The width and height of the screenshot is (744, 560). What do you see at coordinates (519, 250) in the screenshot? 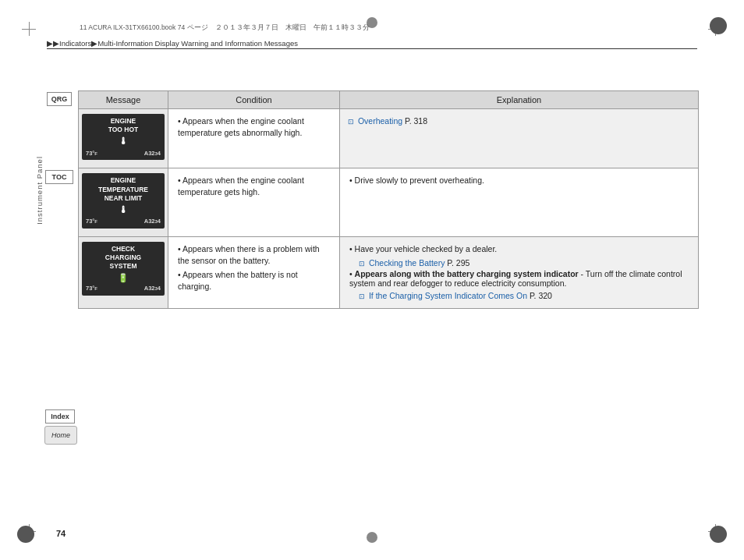
I see `explanation-check-dealer: Have your vehicle checked by a dealer.` at bounding box center [519, 250].